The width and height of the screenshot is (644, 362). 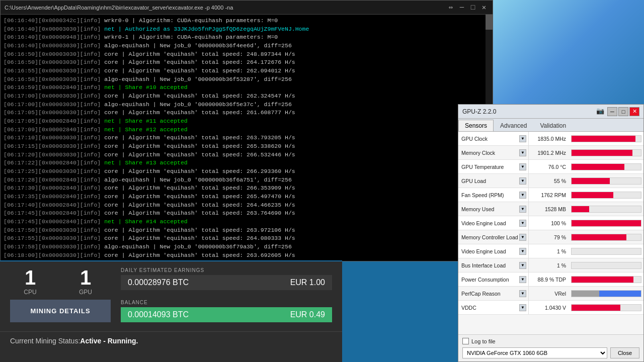 I want to click on terminal-line: [06:16:55][0x00003030][info] core | Algo…, so click(x=247, y=71).